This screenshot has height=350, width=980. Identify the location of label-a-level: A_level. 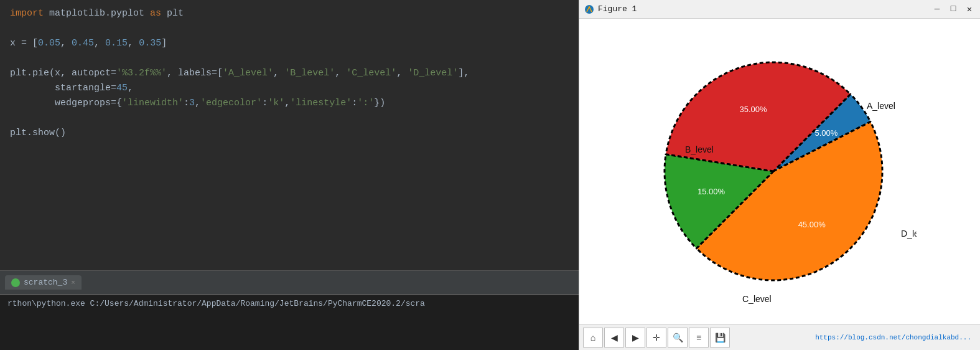
(881, 106).